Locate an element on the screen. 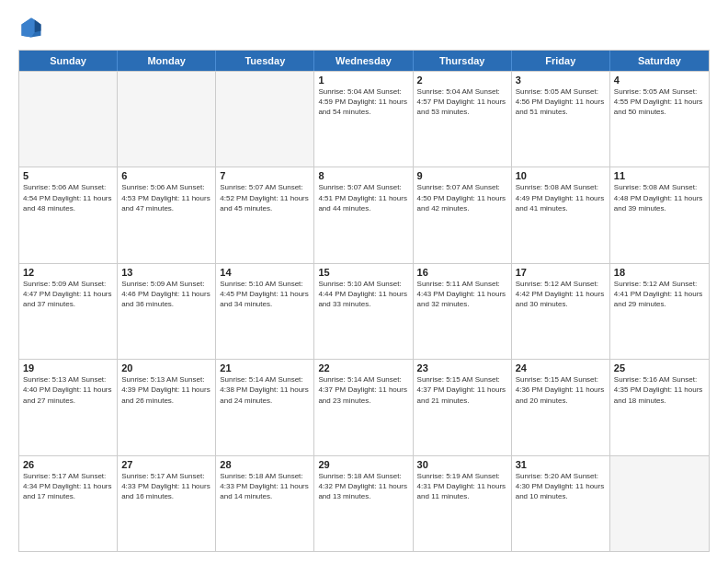 The image size is (728, 563). cell-info: Sunrise: 5:08 AM Sunset: 4:48 PM Dayligh… is located at coordinates (660, 198).